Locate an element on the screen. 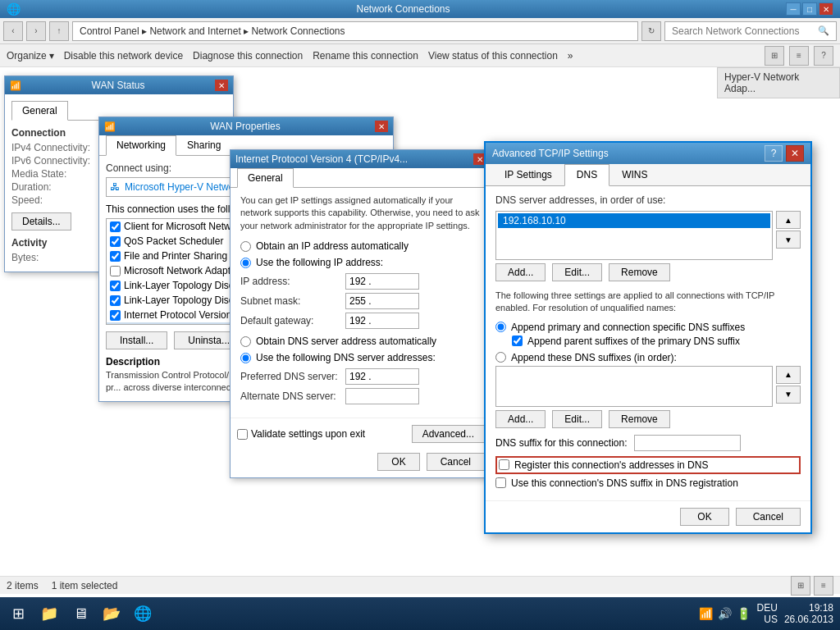  title-bar: 🌐 Network Connections ─ □ ✕ is located at coordinates (420, 9).